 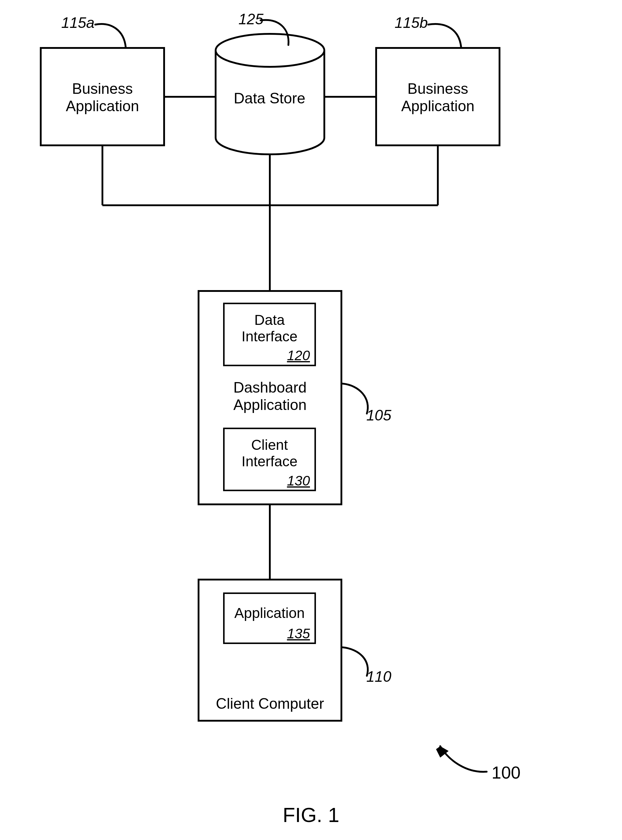 I want to click on system-ref-arrowhead, so click(x=442, y=752).